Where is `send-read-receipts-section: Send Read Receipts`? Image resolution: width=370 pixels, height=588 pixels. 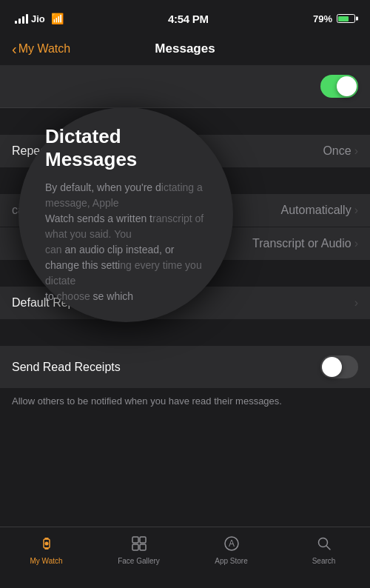
send-read-receipts-section: Send Read Receipts is located at coordinates (185, 367).